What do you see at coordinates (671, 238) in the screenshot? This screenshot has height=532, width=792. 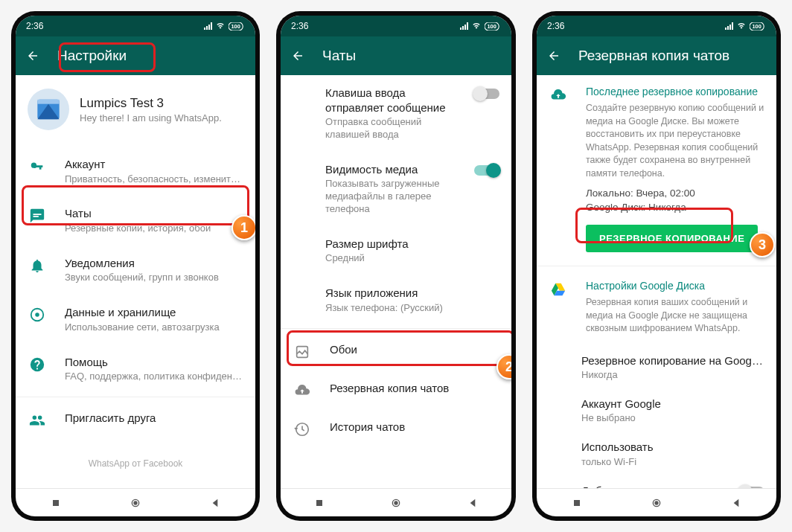 I see `backup-button: РЕЗЕРВНОЕ КОПИРОВАНИЕ` at bounding box center [671, 238].